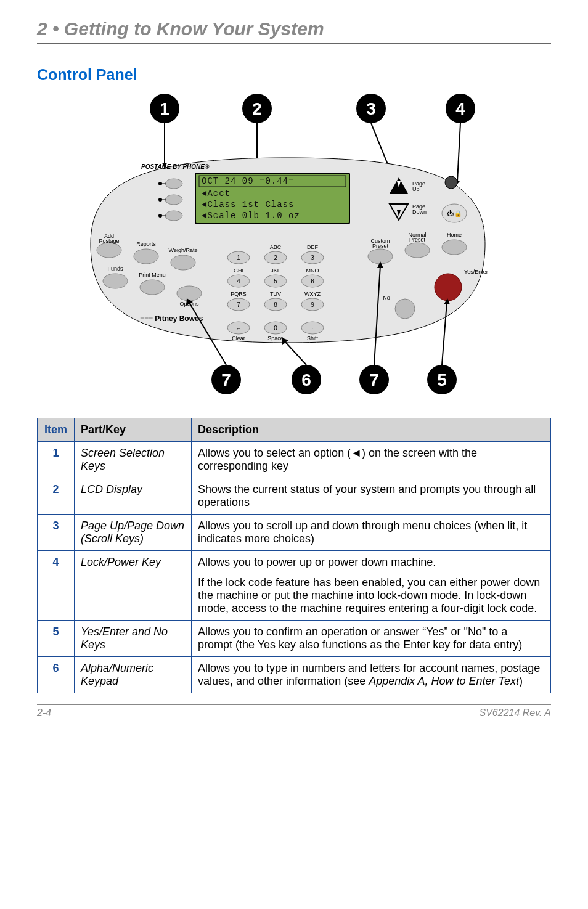 This screenshot has width=588, height=909. Describe the element at coordinates (313, 294) in the screenshot. I see `svg-text: WXYZ` at that location.